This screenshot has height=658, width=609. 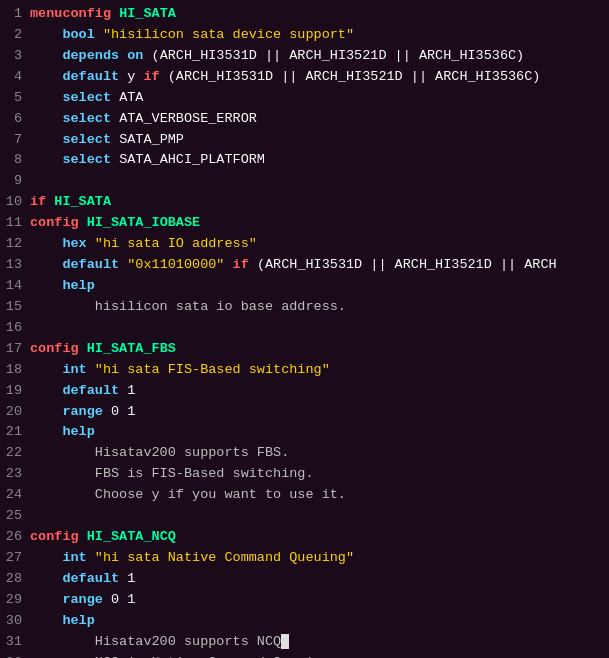 I want to click on code-line: 3 depends on (ARCH_HI3531D || ARCH_HI352…, so click(x=304, y=56).